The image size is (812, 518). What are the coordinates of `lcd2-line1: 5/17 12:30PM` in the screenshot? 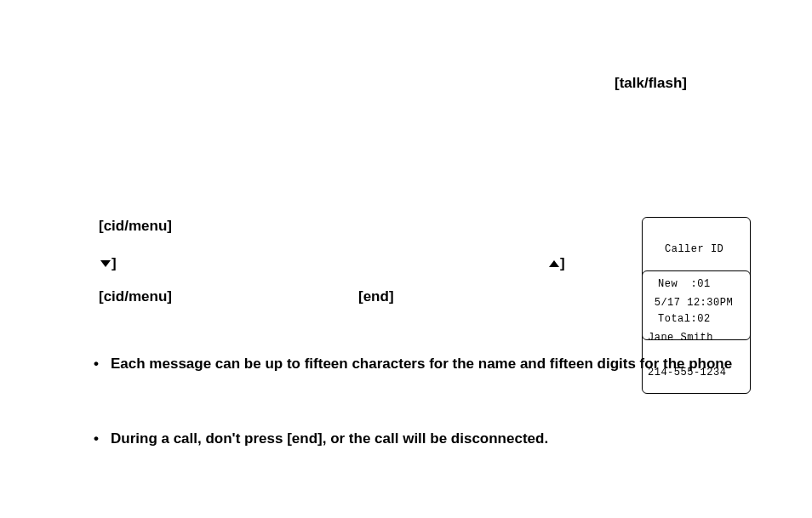 It's located at (696, 304).